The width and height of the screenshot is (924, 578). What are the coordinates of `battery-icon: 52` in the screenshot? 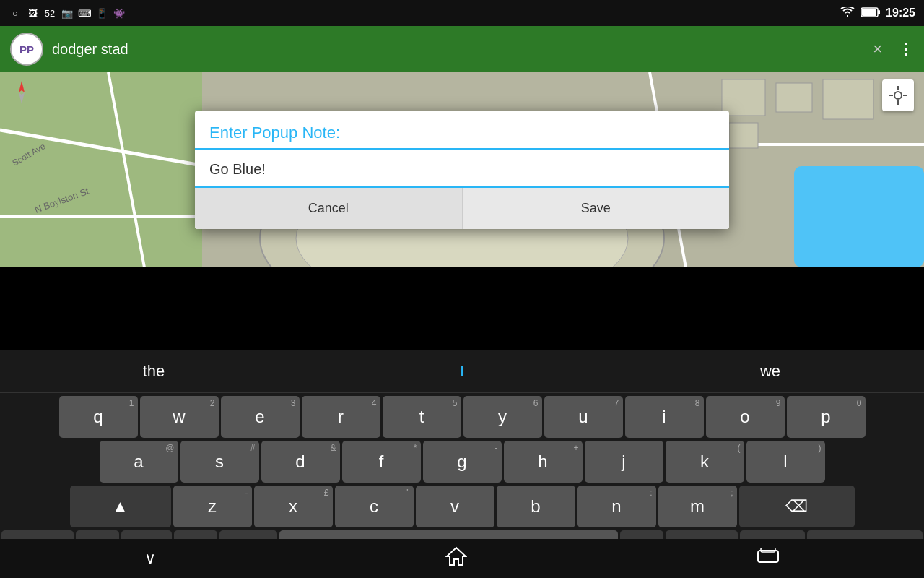 It's located at (50, 13).